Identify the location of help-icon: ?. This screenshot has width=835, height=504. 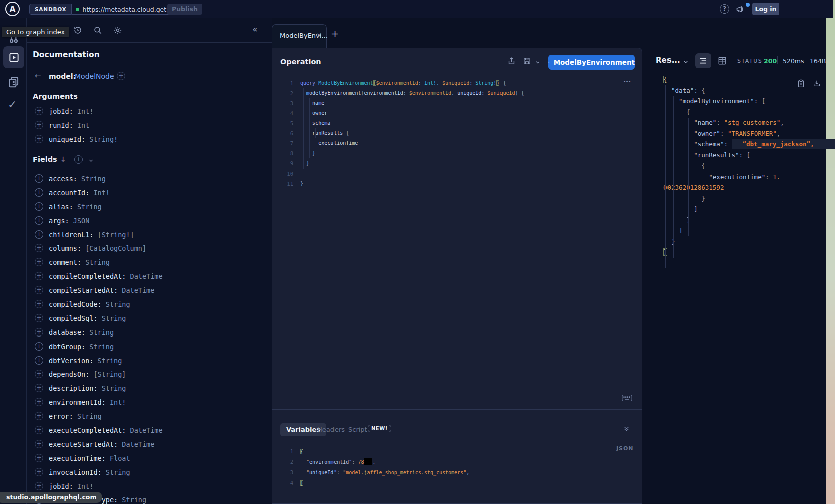
(724, 9).